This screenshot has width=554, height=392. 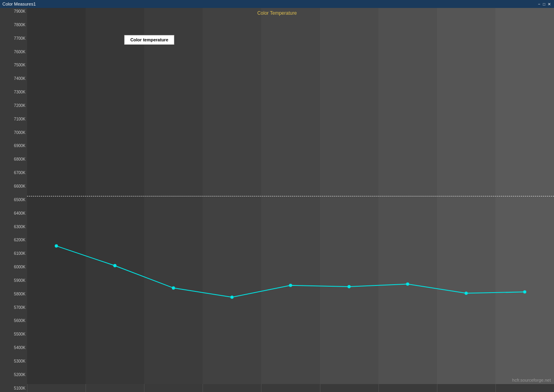 I want to click on mdi-maximize: □, so click(x=544, y=4).